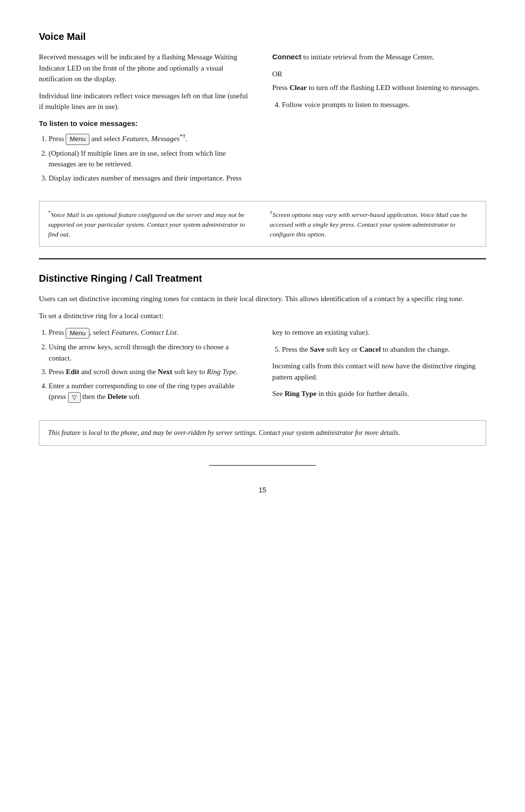 This screenshot has width=525, height=812. Describe the element at coordinates (262, 465) in the screenshot. I see `page-divider` at that location.